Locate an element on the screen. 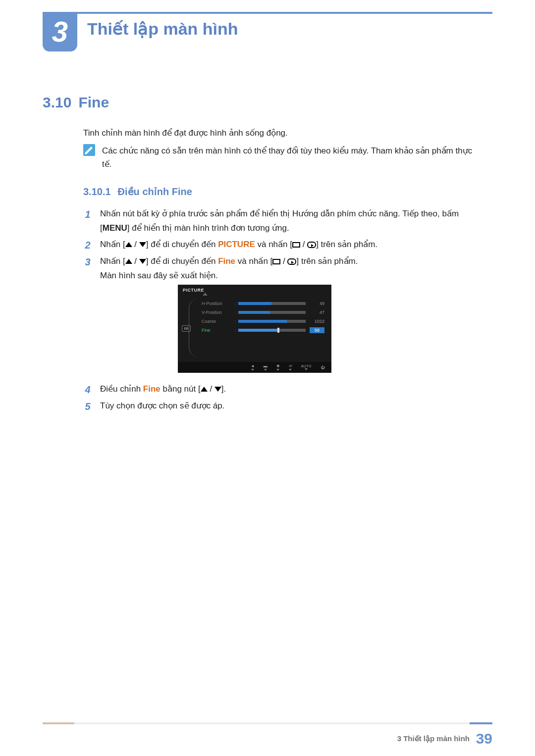  footer-rule is located at coordinates (268, 723).